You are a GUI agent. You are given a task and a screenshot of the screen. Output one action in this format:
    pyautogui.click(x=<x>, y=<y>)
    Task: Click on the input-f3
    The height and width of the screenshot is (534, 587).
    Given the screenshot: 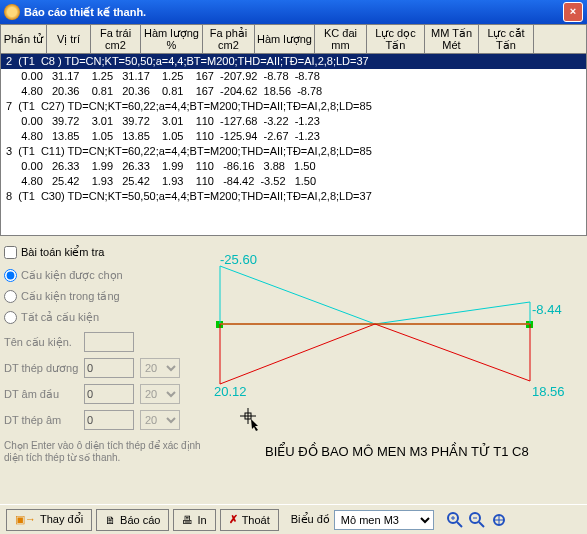 What is the action you would take?
    pyautogui.click(x=109, y=420)
    